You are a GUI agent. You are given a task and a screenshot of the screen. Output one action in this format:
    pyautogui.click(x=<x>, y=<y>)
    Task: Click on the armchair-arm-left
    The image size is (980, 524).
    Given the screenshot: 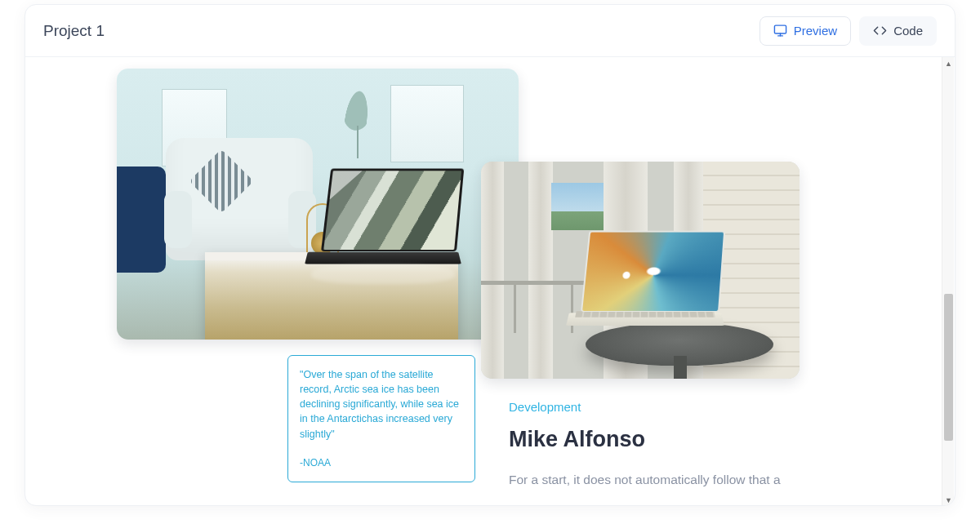 What is the action you would take?
    pyautogui.click(x=178, y=220)
    